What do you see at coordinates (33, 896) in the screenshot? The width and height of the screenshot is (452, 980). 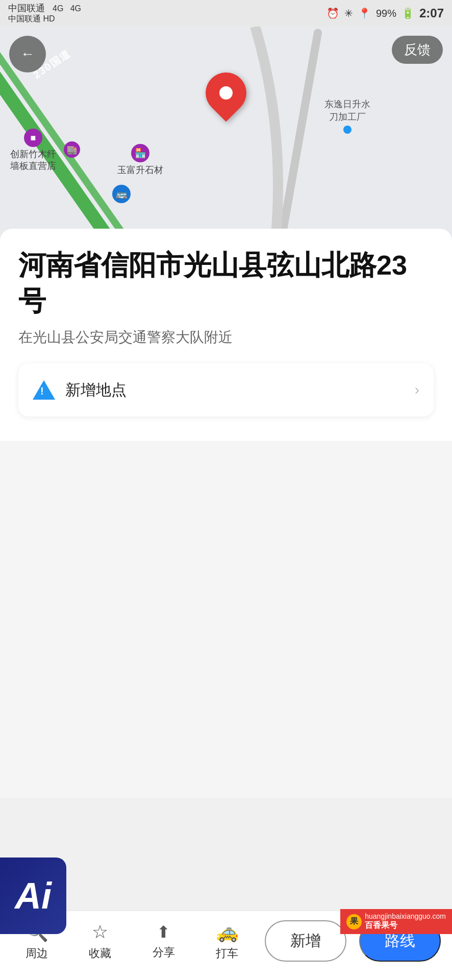 I see `ai-badge: Ai` at bounding box center [33, 896].